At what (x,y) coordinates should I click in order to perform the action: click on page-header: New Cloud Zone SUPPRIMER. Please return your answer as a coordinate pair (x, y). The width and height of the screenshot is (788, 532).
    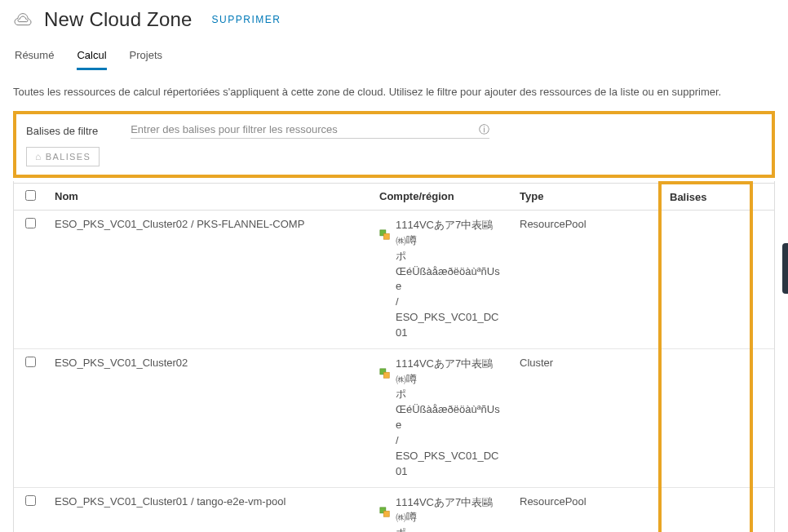
    Looking at the image, I should click on (394, 20).